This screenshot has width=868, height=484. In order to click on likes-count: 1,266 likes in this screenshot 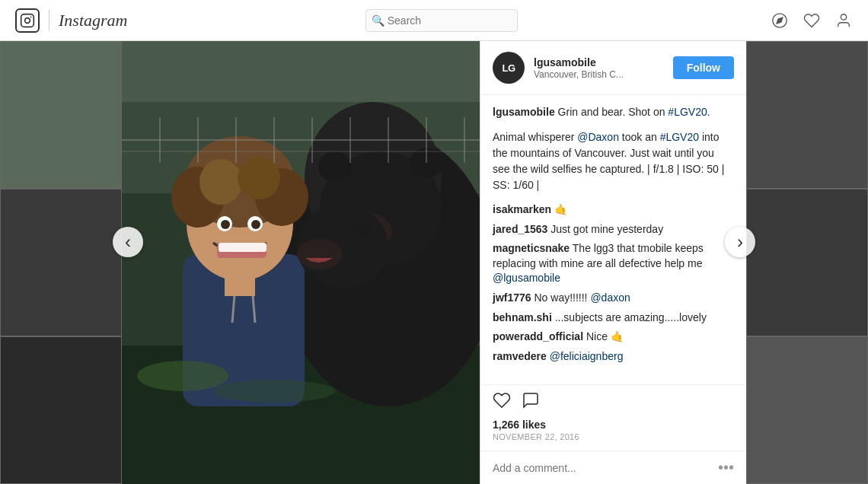, I will do `click(614, 425)`.